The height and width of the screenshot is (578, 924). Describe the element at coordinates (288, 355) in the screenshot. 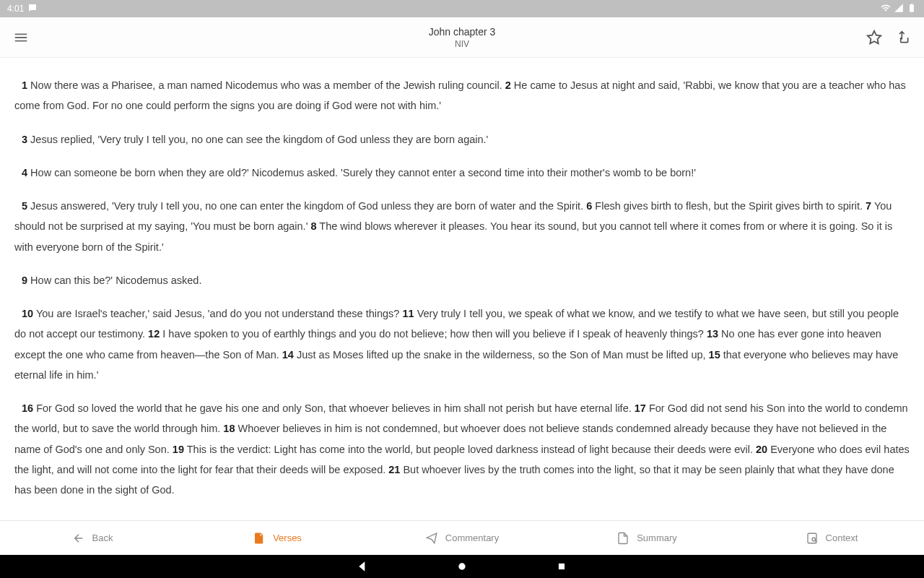

I see `verse-number: 14` at that location.